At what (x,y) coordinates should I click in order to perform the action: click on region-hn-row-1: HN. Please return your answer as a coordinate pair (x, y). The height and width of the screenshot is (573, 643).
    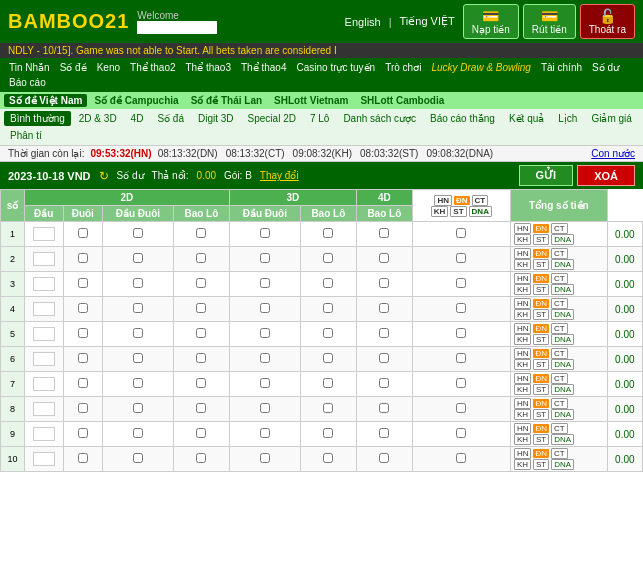
    Looking at the image, I should click on (523, 228).